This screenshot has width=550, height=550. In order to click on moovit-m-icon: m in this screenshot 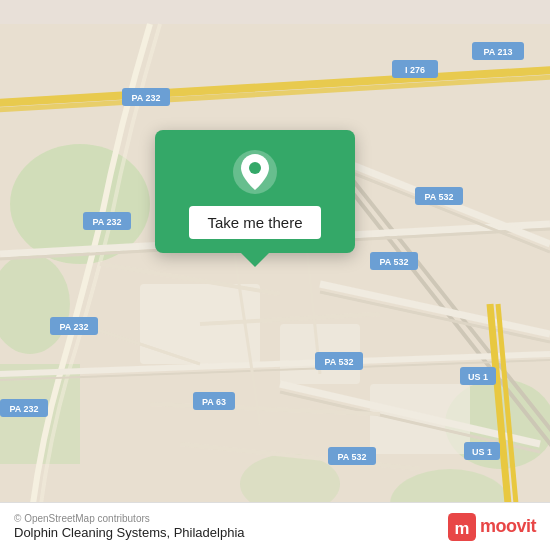, I will do `click(462, 527)`.